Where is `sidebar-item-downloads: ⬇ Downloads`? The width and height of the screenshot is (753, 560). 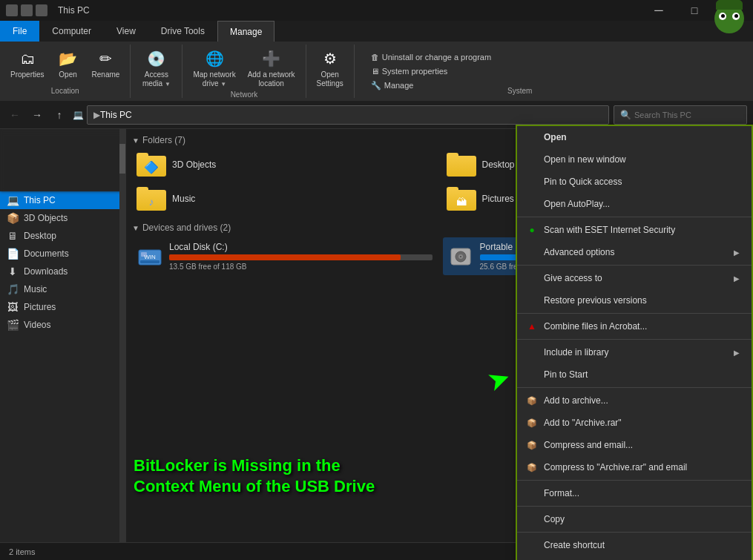 sidebar-item-downloads: ⬇ Downloads is located at coordinates (62, 271).